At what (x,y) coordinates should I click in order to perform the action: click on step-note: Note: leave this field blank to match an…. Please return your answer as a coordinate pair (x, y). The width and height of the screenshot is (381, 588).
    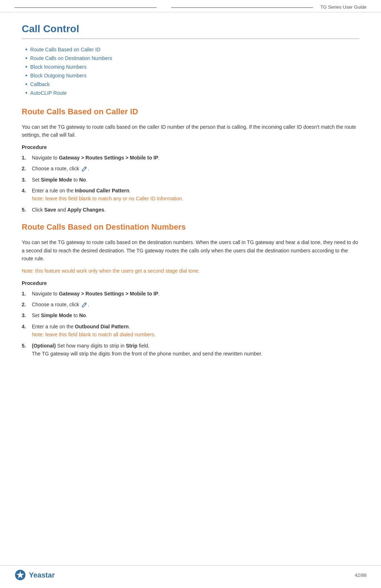
    Looking at the image, I should click on (108, 199).